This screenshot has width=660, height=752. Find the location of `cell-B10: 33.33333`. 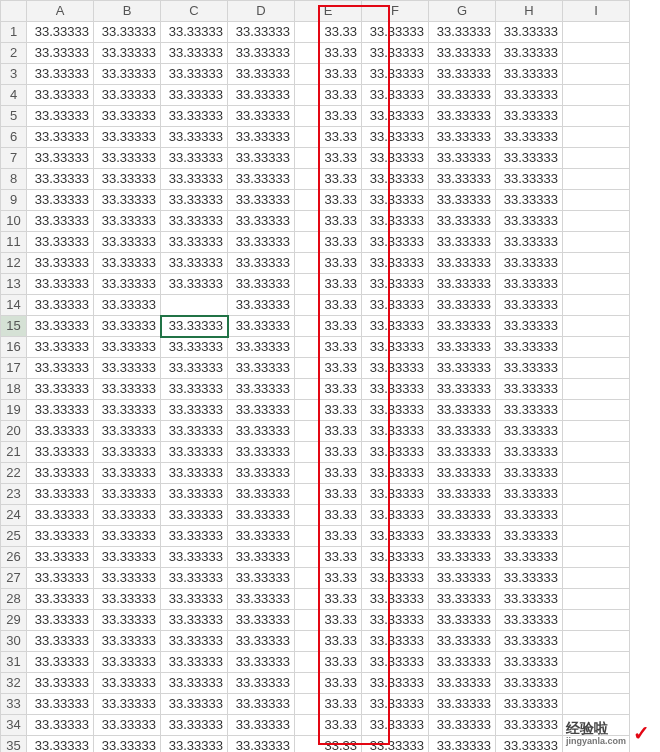

cell-B10: 33.33333 is located at coordinates (128, 222).